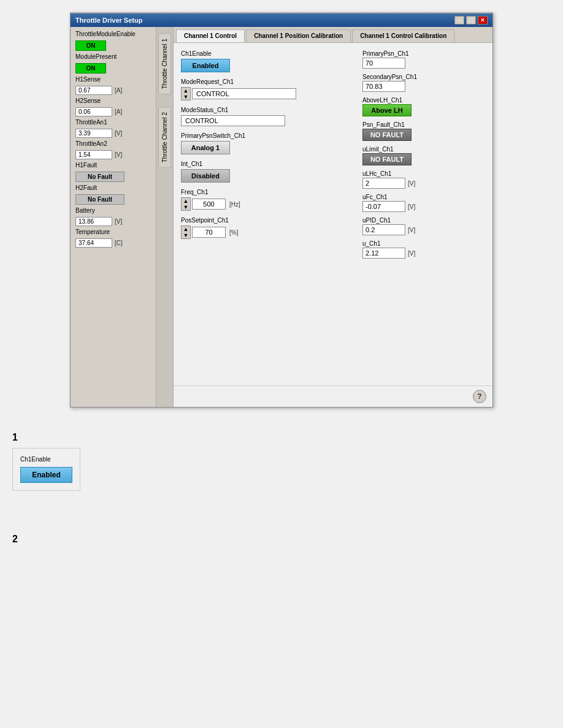 This screenshot has height=728, width=563. I want to click on throttle-module-enable-label: ThrottleModuleEnable, so click(113, 34).